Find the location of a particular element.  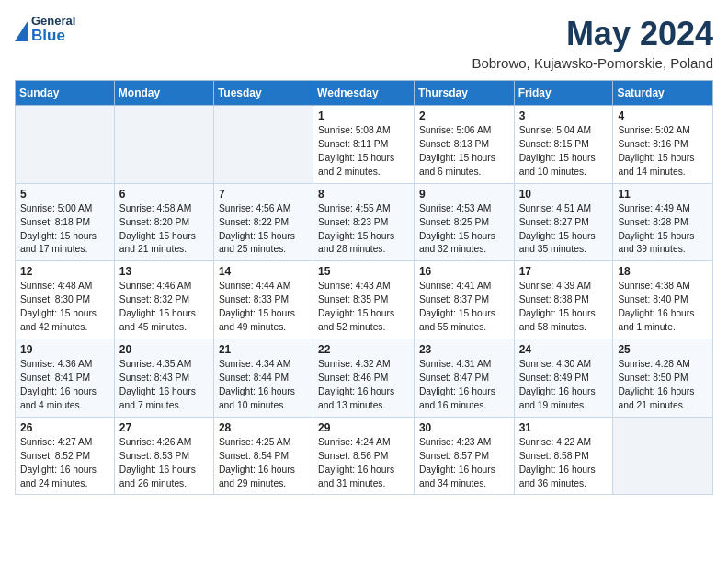

day-number: 13 is located at coordinates (164, 271).